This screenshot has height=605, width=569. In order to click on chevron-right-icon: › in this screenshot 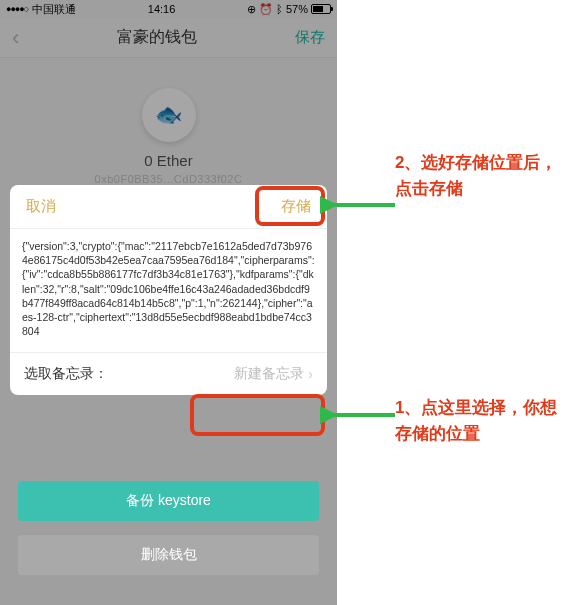, I will do `click(310, 374)`.